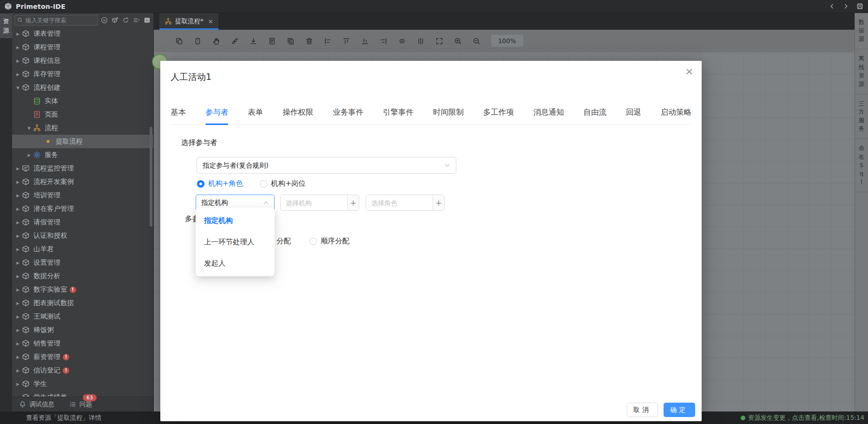 The image size is (868, 424). I want to click on dialog-tab: 表单, so click(256, 116).